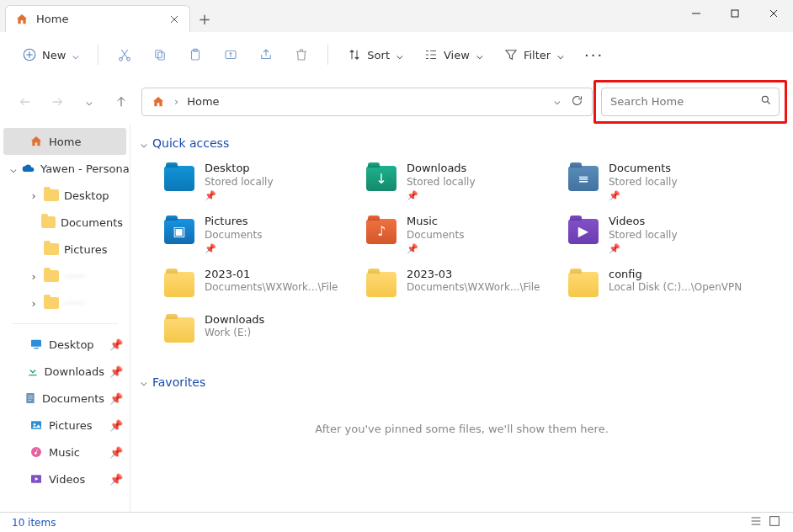 Image resolution: width=793 pixels, height=532 pixels. Describe the element at coordinates (160, 55) in the screenshot. I see `copy-button` at that location.